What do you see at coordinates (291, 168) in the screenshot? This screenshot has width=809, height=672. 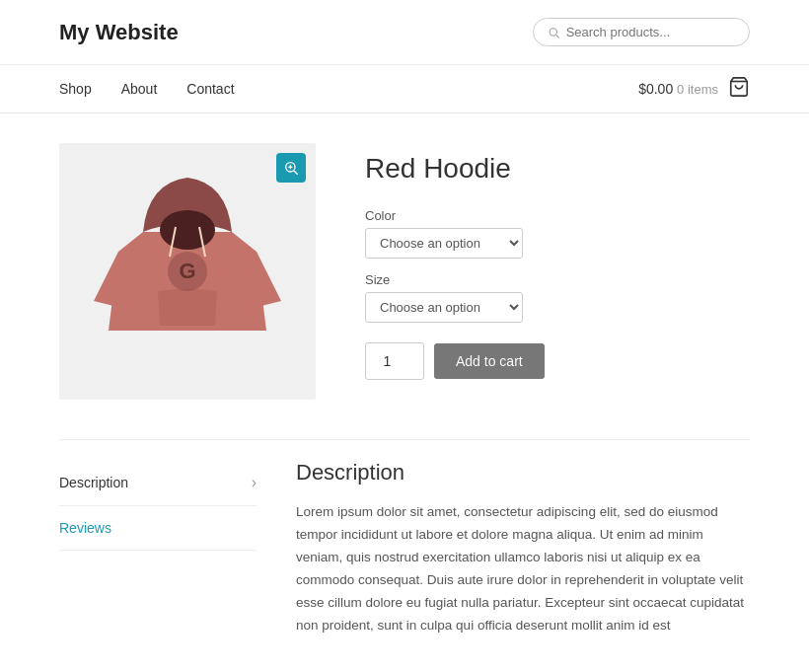 I see `zoom-icon` at bounding box center [291, 168].